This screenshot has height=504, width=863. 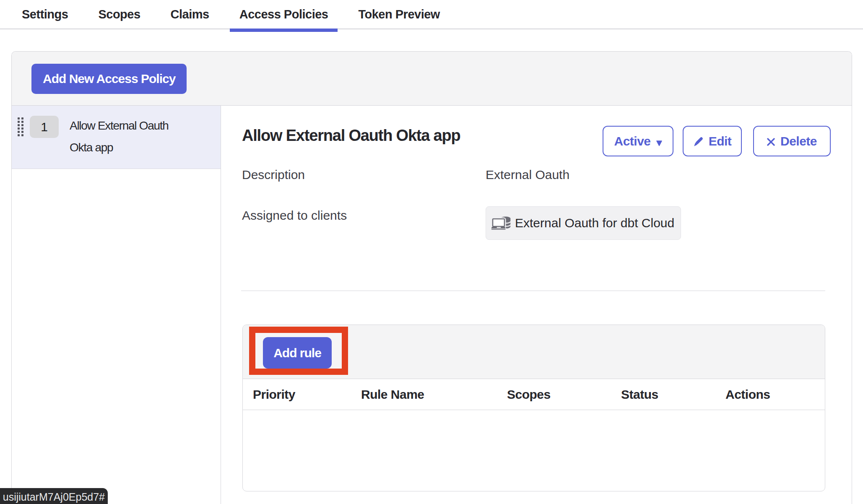 What do you see at coordinates (632, 141) in the screenshot?
I see `active-status-label: Active` at bounding box center [632, 141].